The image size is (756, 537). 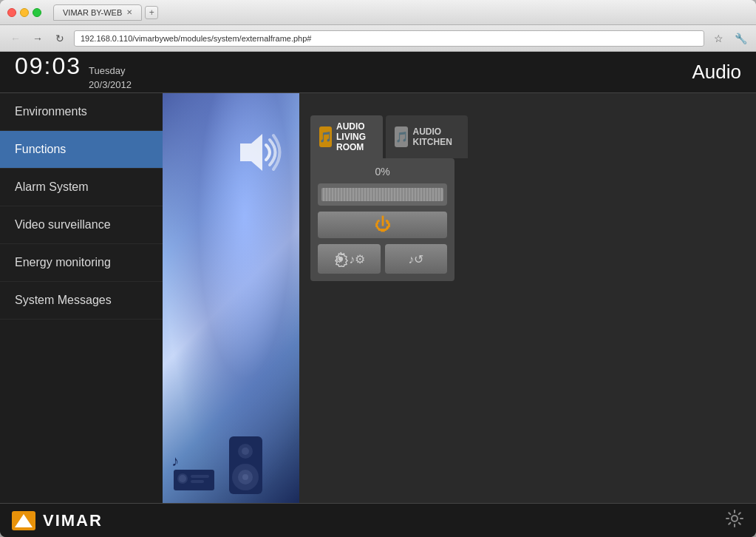 I want to click on section-title: Audio, so click(x=717, y=72).